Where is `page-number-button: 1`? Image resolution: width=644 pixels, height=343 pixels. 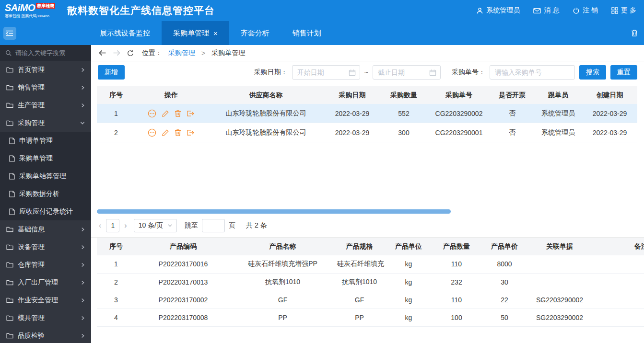
page-number-button: 1 is located at coordinates (113, 226).